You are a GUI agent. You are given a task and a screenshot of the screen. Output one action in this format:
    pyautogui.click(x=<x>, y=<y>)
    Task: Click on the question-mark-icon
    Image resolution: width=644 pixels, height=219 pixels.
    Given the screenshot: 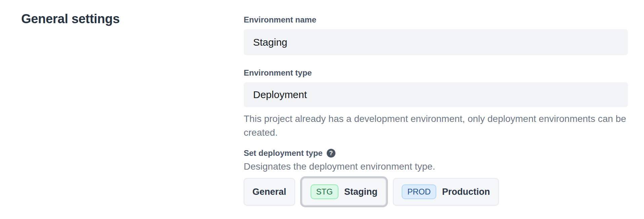 What is the action you would take?
    pyautogui.click(x=331, y=153)
    